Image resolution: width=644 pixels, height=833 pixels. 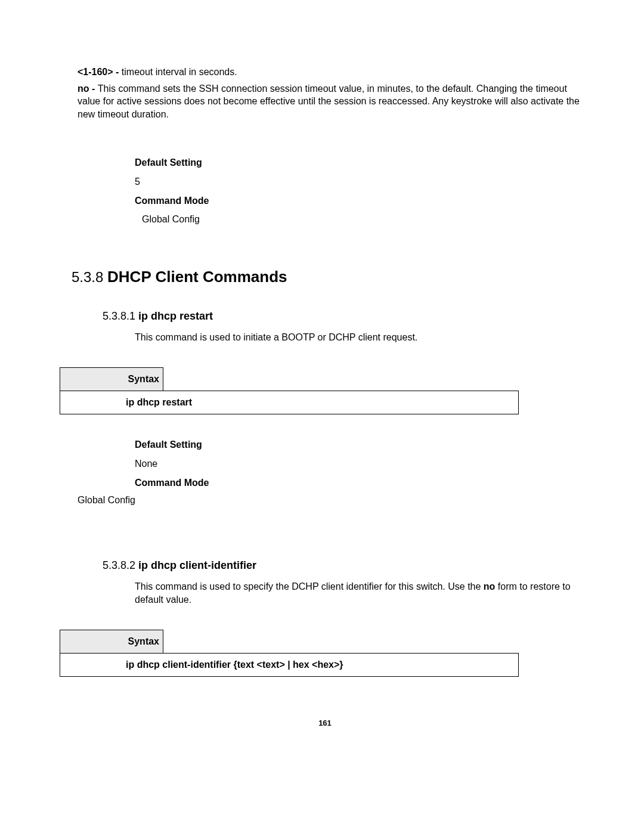 I want to click on section-number: 5.3.8, so click(x=89, y=277).